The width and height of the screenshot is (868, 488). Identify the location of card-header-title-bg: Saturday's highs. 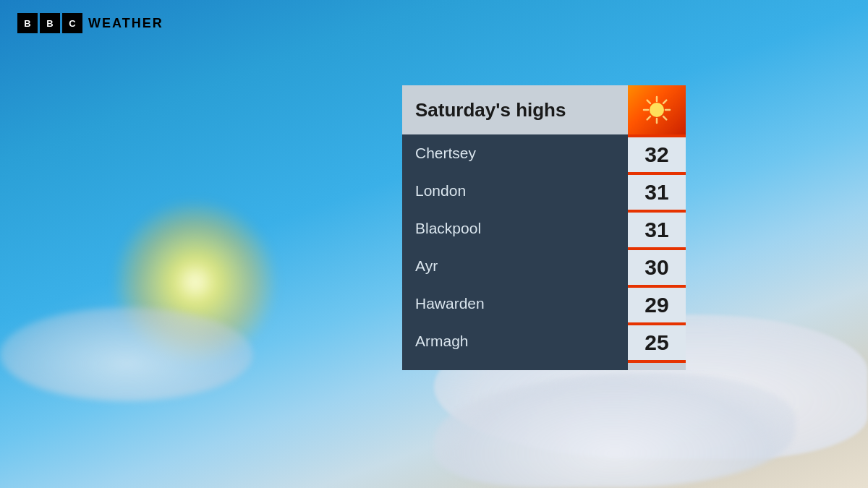
(515, 110).